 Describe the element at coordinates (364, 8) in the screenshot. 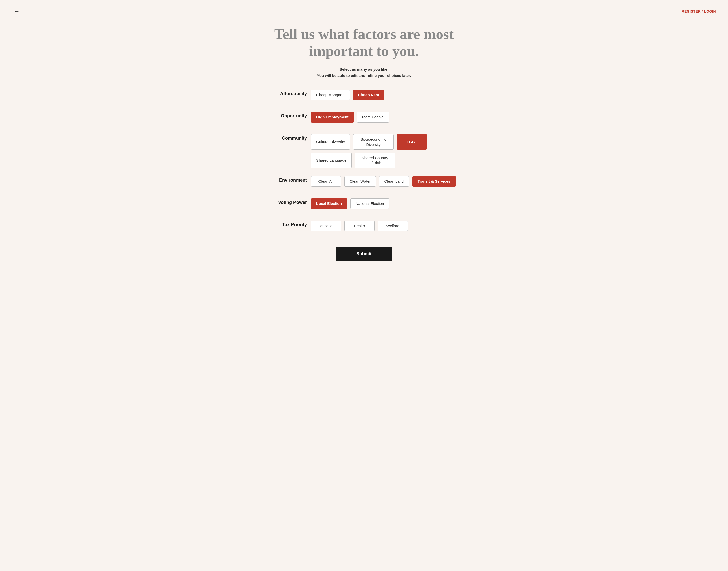

I see `header: ← REGISTER / LOGIN` at that location.